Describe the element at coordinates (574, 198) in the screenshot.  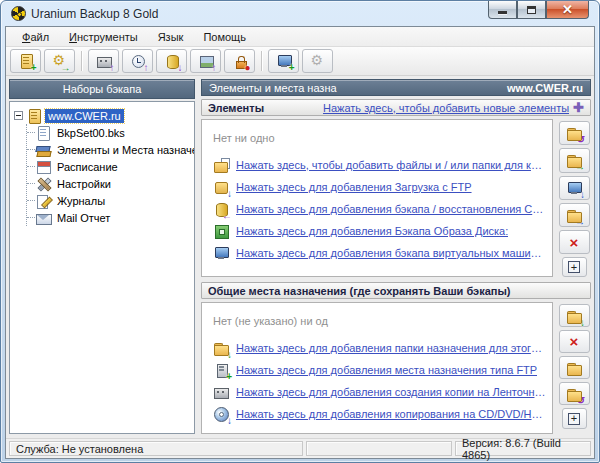
I see `elements-button-column: ↺ → ↓ → ×` at that location.